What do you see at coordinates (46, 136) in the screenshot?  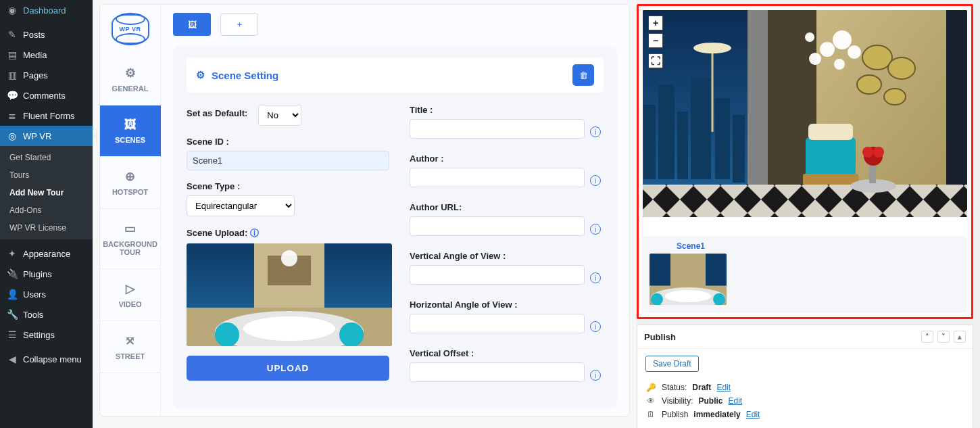 I see `menu-wpvr: ◎WP VR` at bounding box center [46, 136].